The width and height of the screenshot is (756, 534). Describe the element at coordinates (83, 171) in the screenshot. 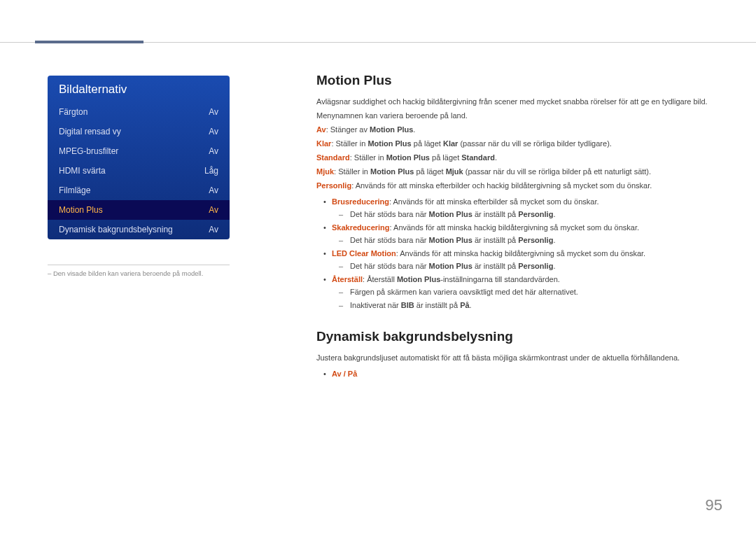

I see `menu-item-label: HDMI svärta` at that location.